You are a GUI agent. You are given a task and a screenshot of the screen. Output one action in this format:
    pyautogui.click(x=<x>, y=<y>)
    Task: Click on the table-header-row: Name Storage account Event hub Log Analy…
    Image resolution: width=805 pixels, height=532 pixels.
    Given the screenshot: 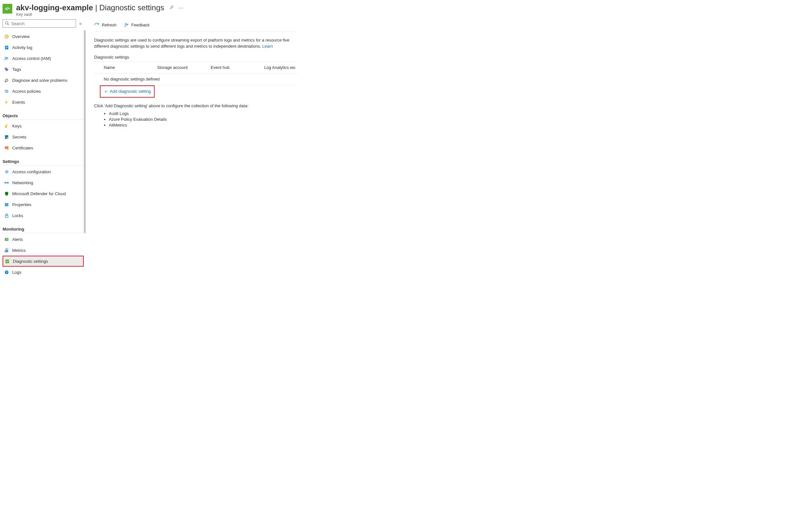 What is the action you would take?
    pyautogui.click(x=195, y=68)
    